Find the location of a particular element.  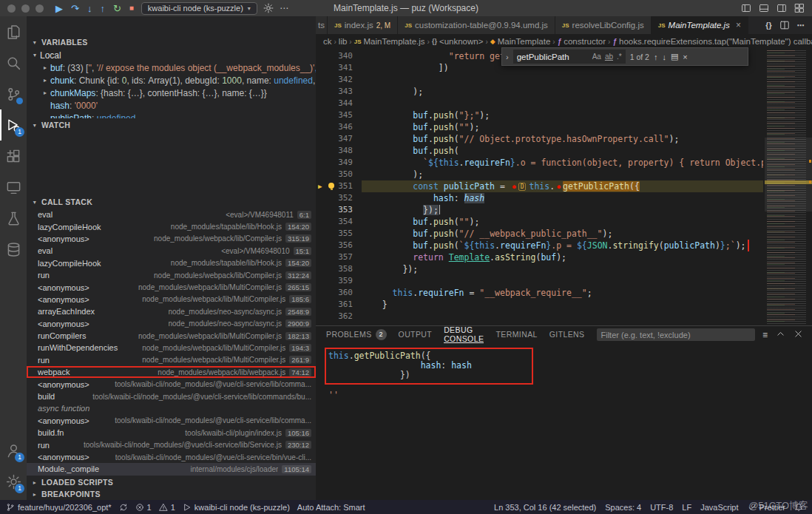

status-cursor-position: Ln 353, Col 16 (42 selected) is located at coordinates (545, 507).